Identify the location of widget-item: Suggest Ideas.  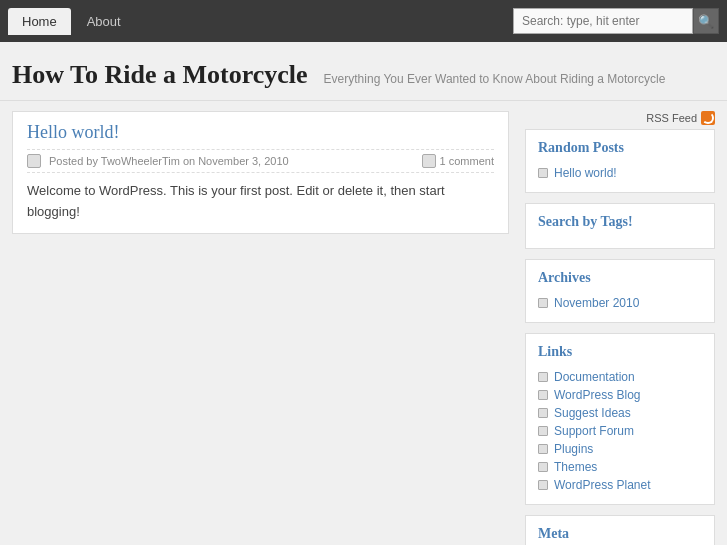
(620, 413).